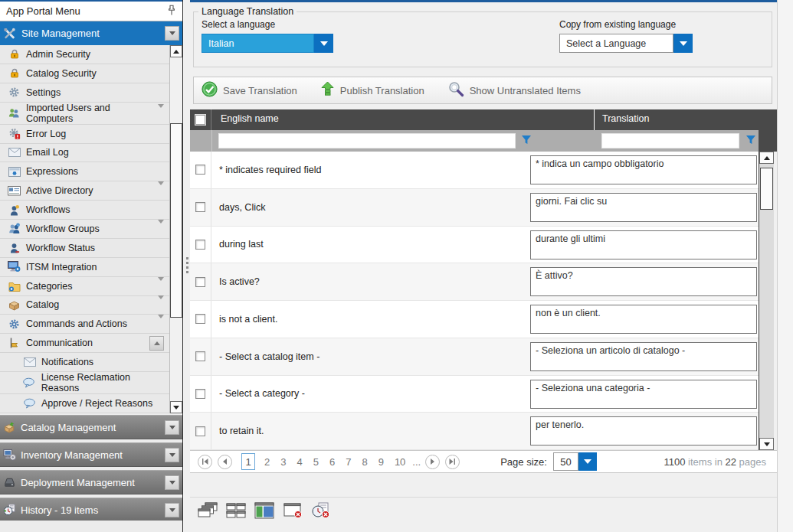  Describe the element at coordinates (751, 142) in the screenshot. I see `translation-filter-funnel-icon` at that location.